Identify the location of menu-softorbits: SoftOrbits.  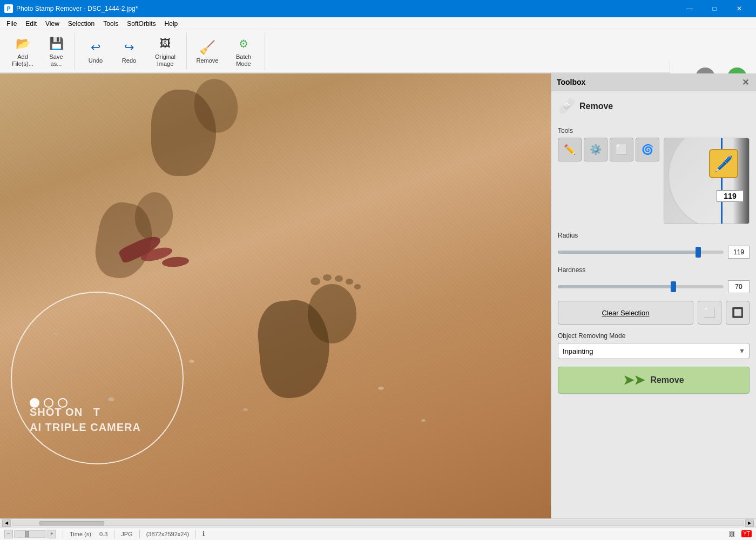
(141, 24).